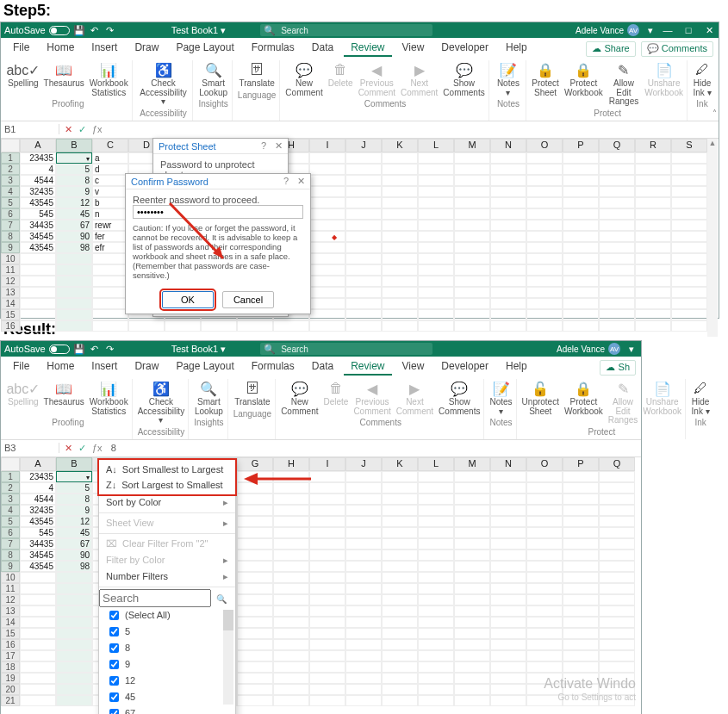  What do you see at coordinates (188, 300) in the screenshot?
I see `confirm-ok-button: OK` at bounding box center [188, 300].